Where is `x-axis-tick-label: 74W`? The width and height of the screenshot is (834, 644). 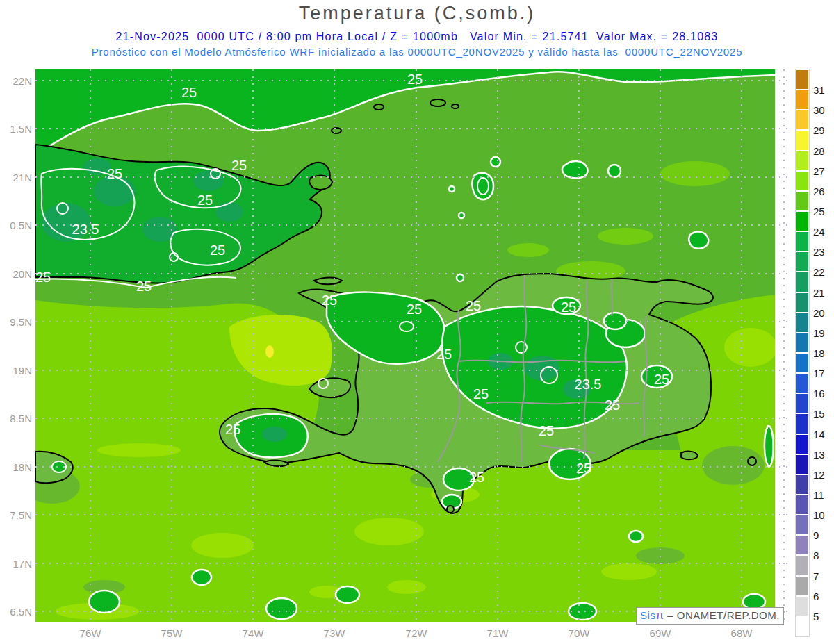
x-axis-tick-label: 74W is located at coordinates (253, 634).